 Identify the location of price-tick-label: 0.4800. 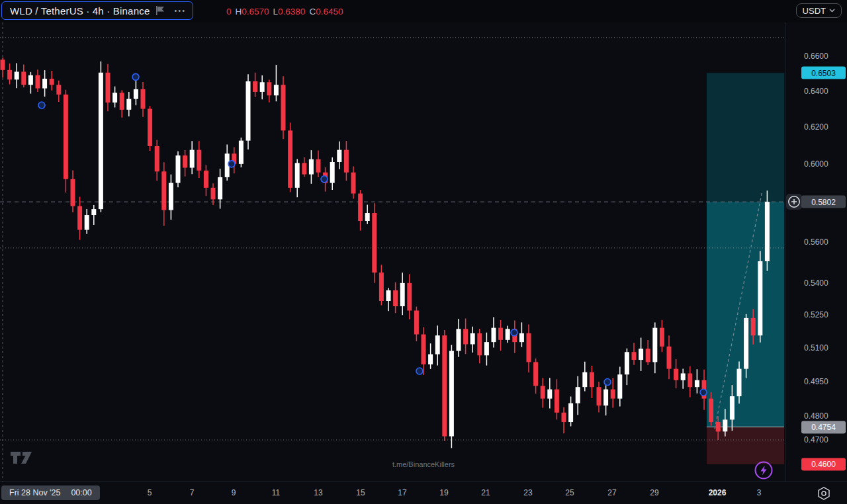
(817, 416).